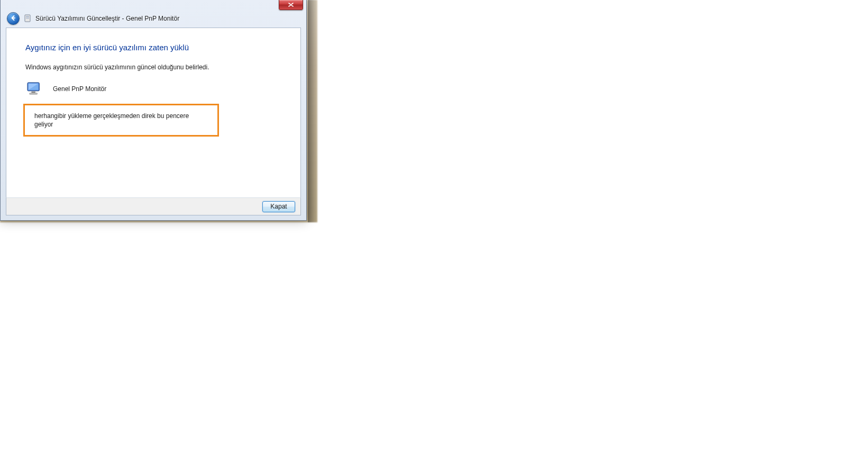 The image size is (868, 451). I want to click on window-shadow, so click(313, 111).